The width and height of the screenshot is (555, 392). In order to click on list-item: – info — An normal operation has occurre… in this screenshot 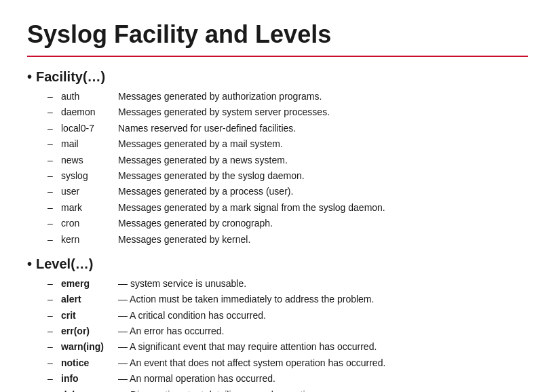, I will do `click(288, 378)`.